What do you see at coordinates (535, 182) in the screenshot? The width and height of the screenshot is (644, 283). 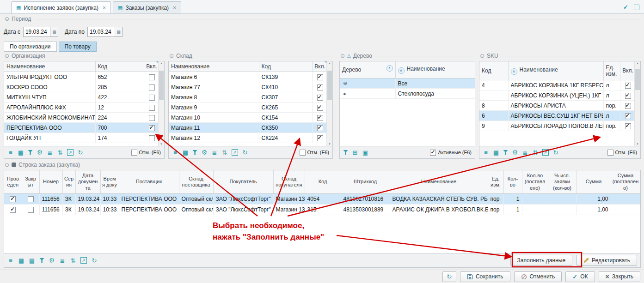 I see `column-header: Кол-во (поставлено)` at bounding box center [535, 182].